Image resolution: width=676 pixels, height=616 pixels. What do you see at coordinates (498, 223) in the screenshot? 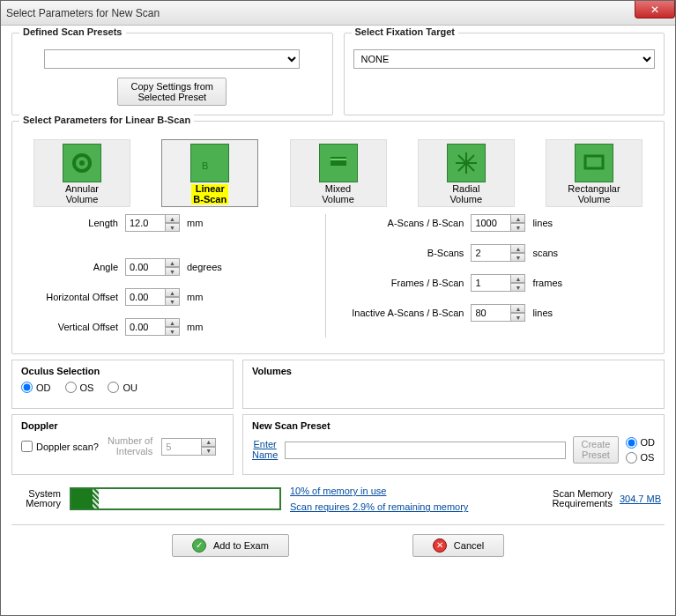
I see `ascans-input: ▲▼` at bounding box center [498, 223].